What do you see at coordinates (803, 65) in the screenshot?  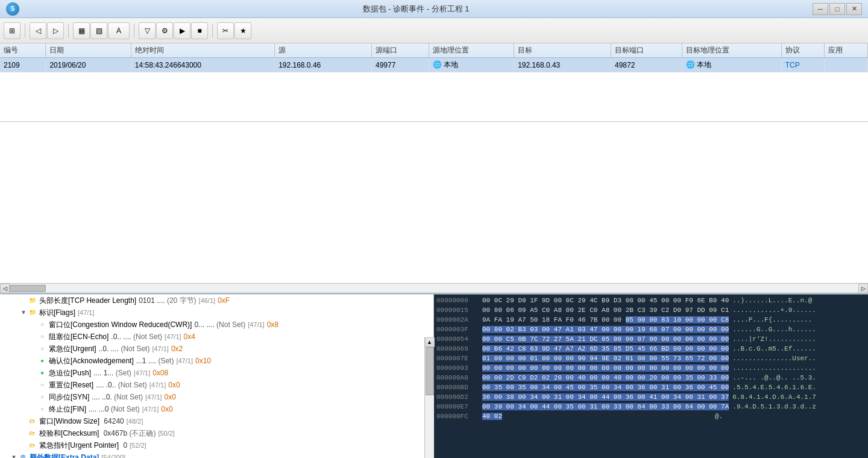 I see `cell-proto: TCP` at bounding box center [803, 65].